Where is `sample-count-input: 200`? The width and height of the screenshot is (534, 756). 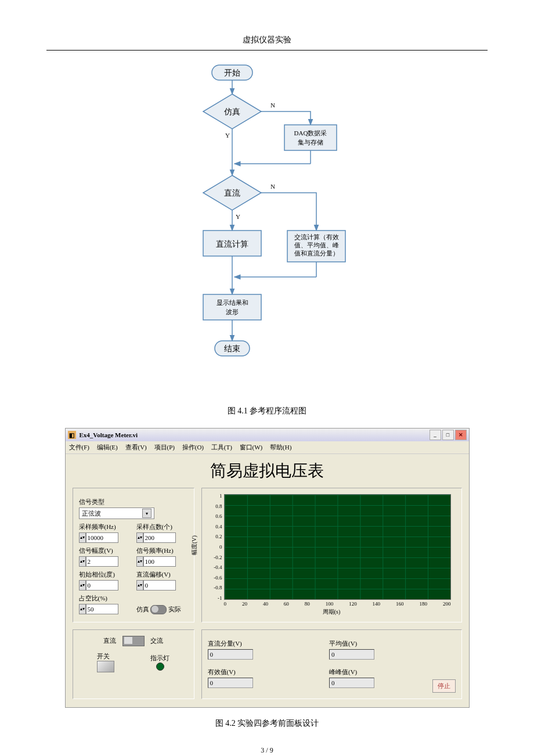
sample-count-input: 200 is located at coordinates (160, 538).